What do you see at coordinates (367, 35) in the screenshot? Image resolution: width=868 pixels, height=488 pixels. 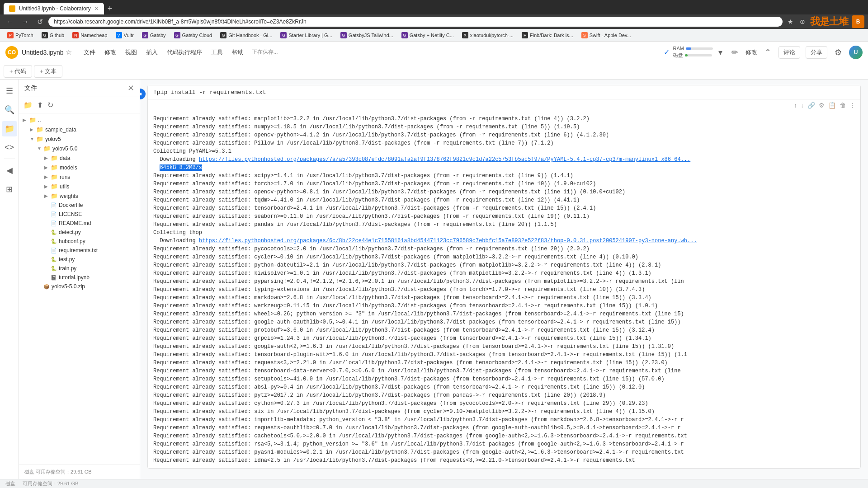 I see `bookmark-gatsbyjs-tailwind: G GatsbyJS Tailwind...` at bounding box center [367, 35].